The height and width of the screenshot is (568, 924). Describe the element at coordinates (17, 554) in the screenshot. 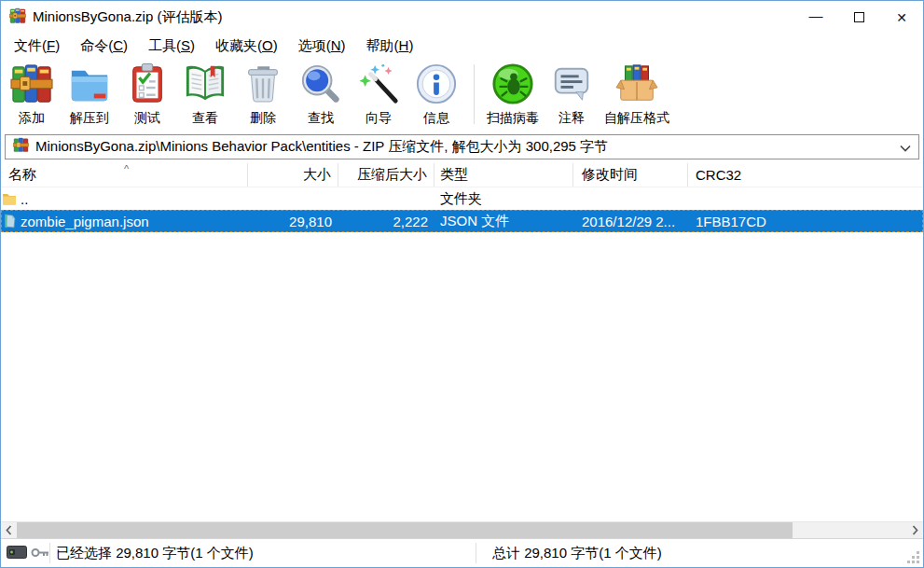

I see `disk-drive-icon` at that location.